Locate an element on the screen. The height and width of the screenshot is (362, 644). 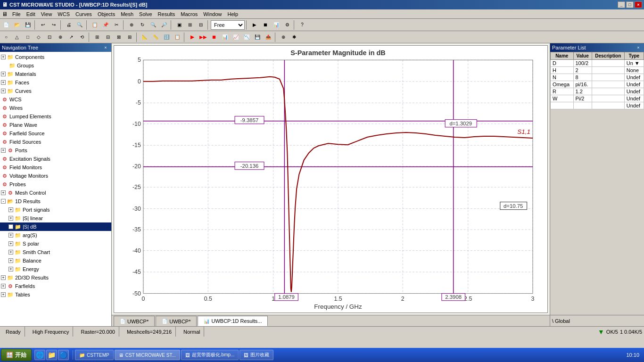
param-d-value: 100/2 is located at coordinates (583, 63).